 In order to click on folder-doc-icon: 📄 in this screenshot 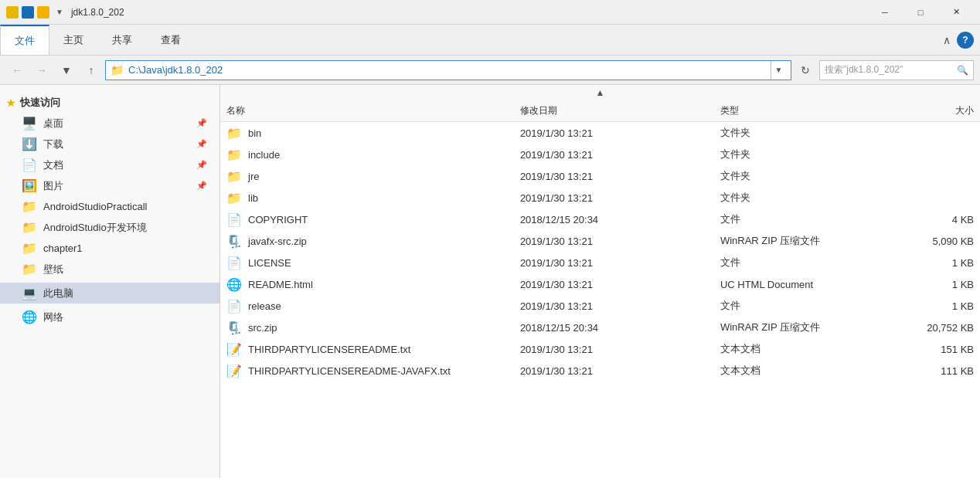, I will do `click(29, 165)`.